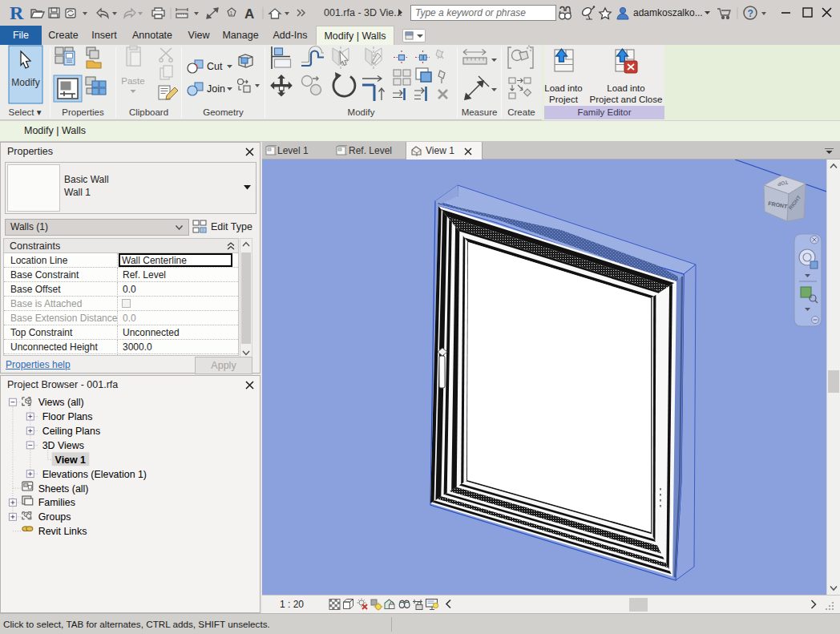 This screenshot has height=634, width=840. I want to click on svg-text: R, so click(17, 13).